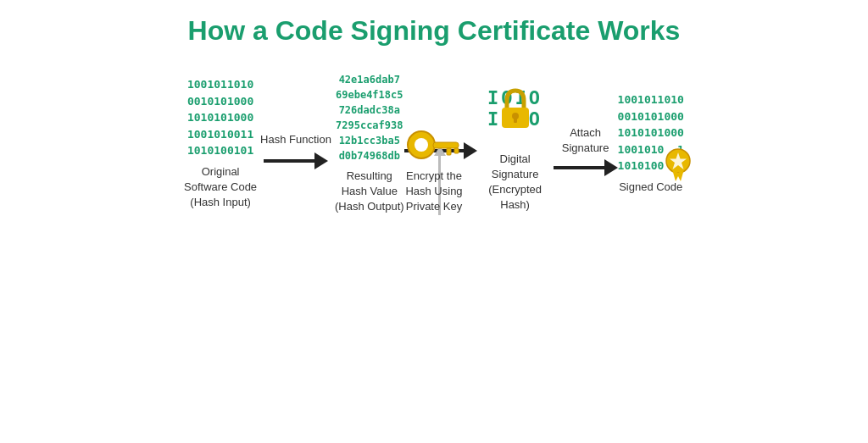 Image resolution: width=868 pixels, height=443 pixels. What do you see at coordinates (220, 188) in the screenshot?
I see `original-code-label: OriginalSoftware Code(Hash Input)` at bounding box center [220, 188].